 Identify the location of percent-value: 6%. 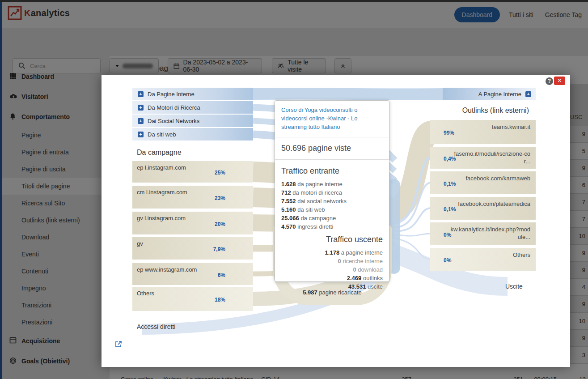
(222, 275).